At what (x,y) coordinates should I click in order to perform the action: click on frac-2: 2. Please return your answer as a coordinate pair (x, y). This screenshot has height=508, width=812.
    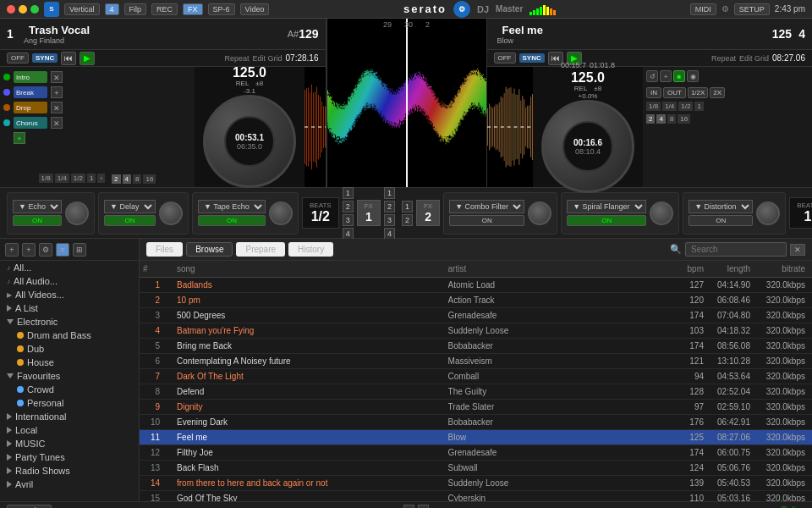
    Looking at the image, I should click on (116, 179).